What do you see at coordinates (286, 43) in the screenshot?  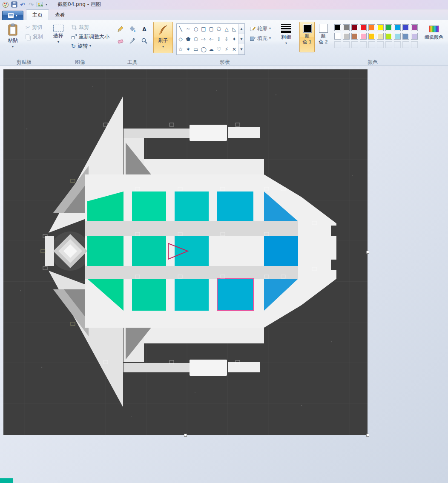 I see `size-group: 粗细 ▾` at bounding box center [286, 43].